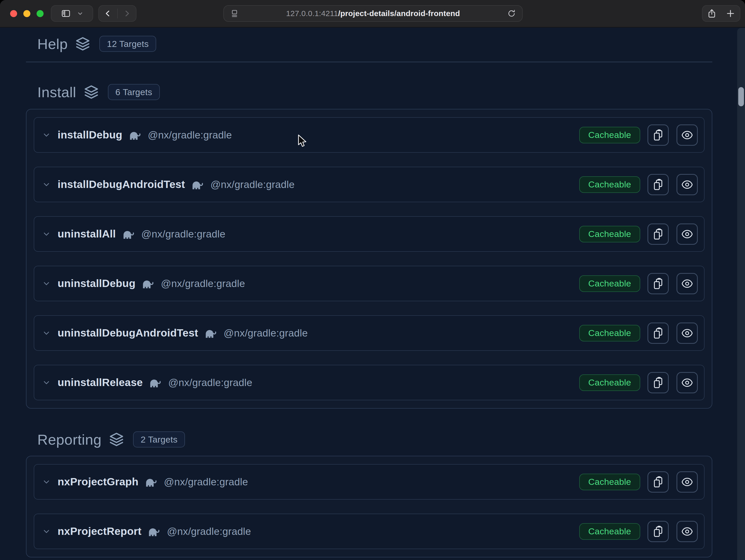 The width and height of the screenshot is (745, 560). Describe the element at coordinates (369, 135) in the screenshot. I see `target-row: installDebug @nx/gradle:gradle Cacheable` at that location.